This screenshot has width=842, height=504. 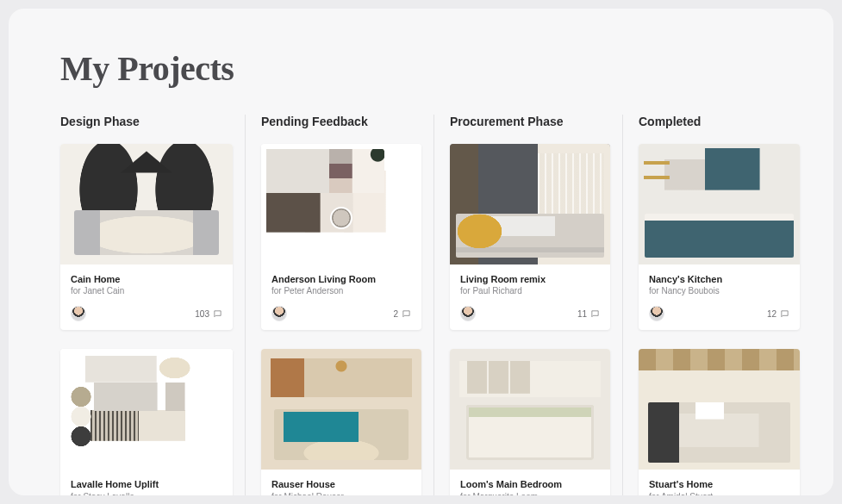 I want to click on card-body: Stuart's Home for Amidal Stuart, so click(x=719, y=482).